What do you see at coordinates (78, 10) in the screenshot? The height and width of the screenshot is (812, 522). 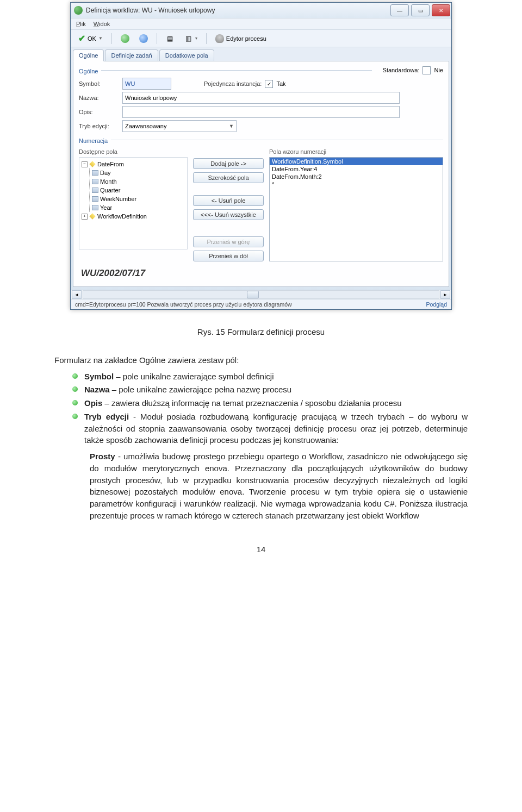 I see `app-icon` at bounding box center [78, 10].